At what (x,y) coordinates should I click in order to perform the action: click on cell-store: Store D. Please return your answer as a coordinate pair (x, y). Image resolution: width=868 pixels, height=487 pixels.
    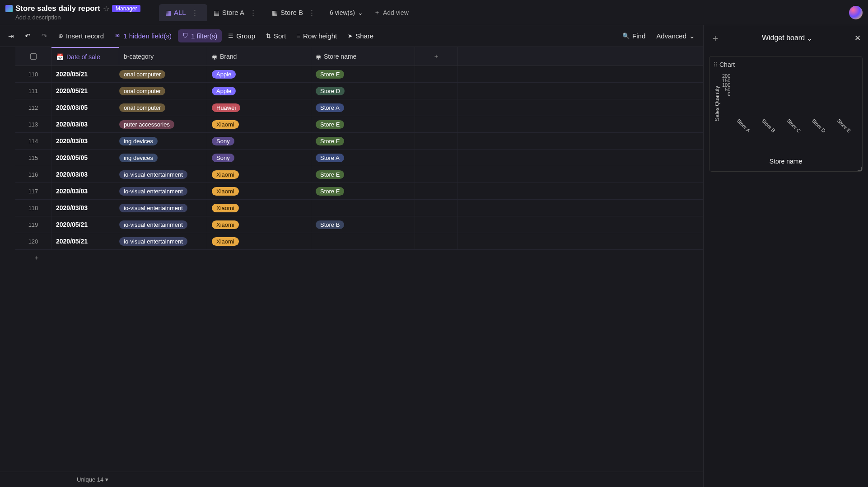
    Looking at the image, I should click on (363, 91).